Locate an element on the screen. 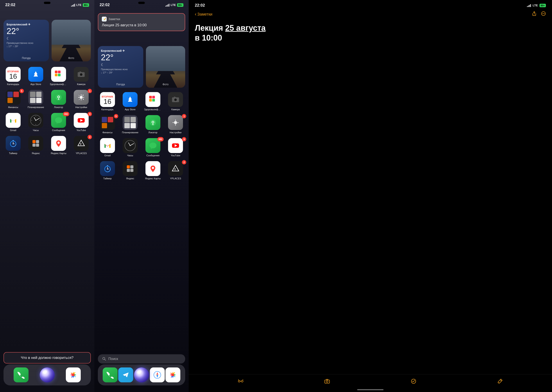 The width and height of the screenshot is (552, 392). app-planning-1: Планирование is located at coordinates (36, 99).